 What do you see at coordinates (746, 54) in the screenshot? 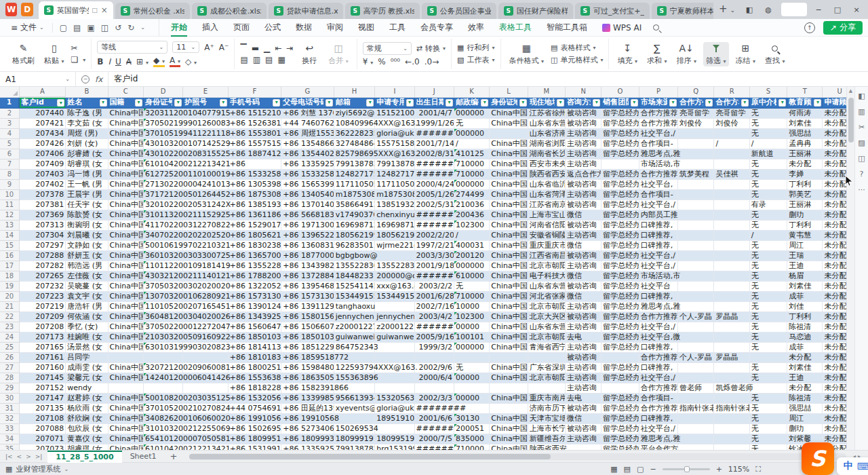
I see `freeze-button: ⊞ 冻结 ▾` at bounding box center [746, 54].